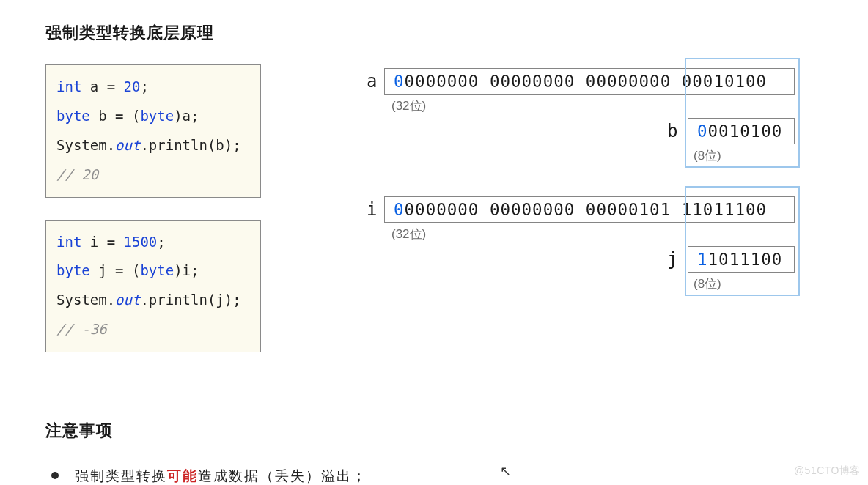  Describe the element at coordinates (153, 271) in the screenshot. I see `code-line: byte j = (byte)i;` at that location.